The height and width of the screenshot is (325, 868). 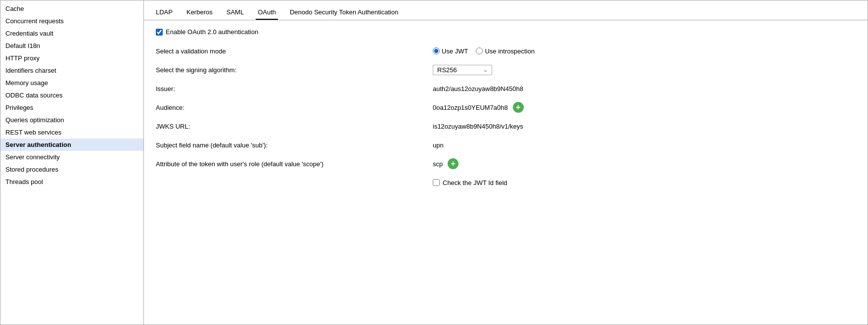 What do you see at coordinates (72, 70) in the screenshot?
I see `sidebar-item-identifiers-charset: Identifiers charset` at bounding box center [72, 70].